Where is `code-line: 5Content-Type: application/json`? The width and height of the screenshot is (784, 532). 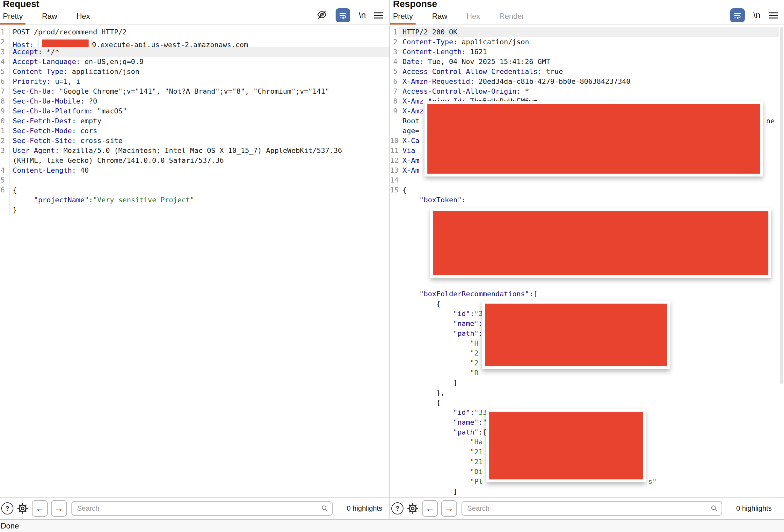
code-line: 5Content-Type: application/json is located at coordinates (195, 71).